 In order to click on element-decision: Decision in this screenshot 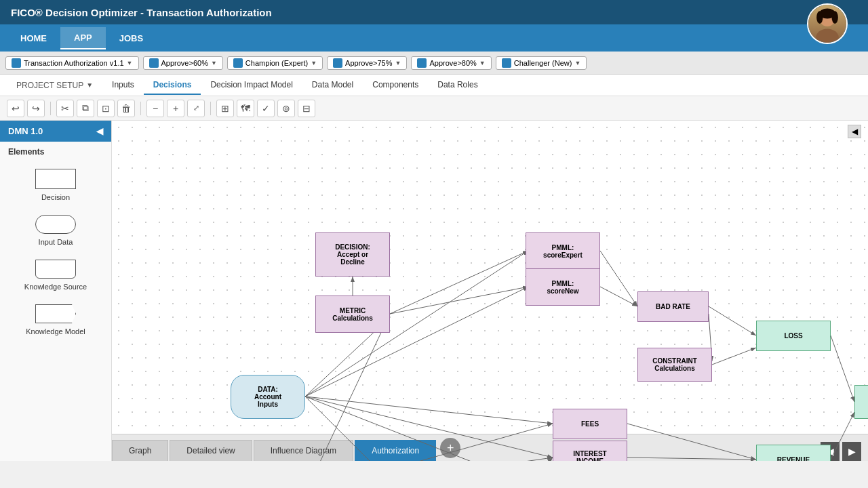, I will do `click(56, 185)`.